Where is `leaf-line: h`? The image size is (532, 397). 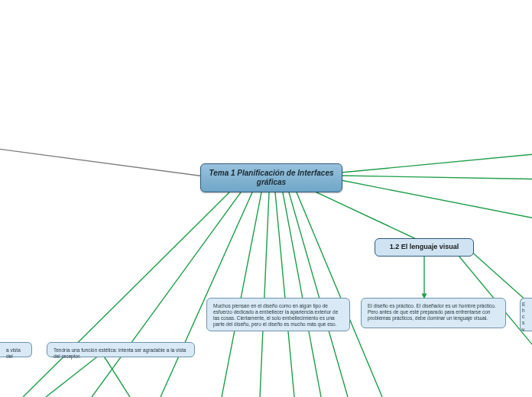
leaf-line: h is located at coordinates (526, 311).